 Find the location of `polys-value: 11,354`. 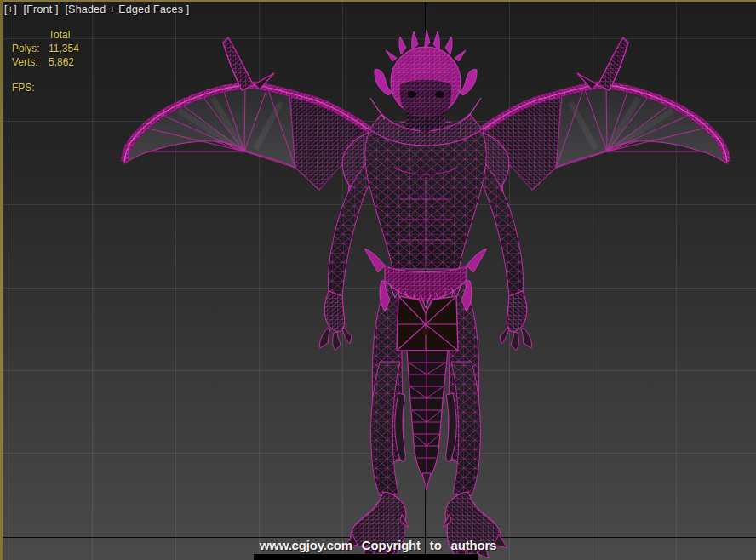

polys-value: 11,354 is located at coordinates (64, 49).